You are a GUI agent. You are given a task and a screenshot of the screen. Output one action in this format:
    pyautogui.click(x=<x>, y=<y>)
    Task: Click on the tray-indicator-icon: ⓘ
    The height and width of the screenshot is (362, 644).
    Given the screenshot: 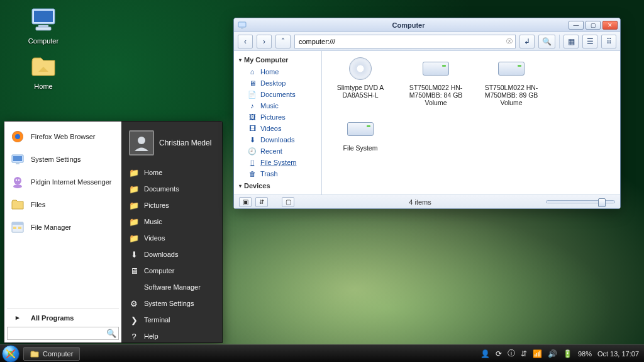 What is the action you would take?
    pyautogui.click(x=511, y=354)
    